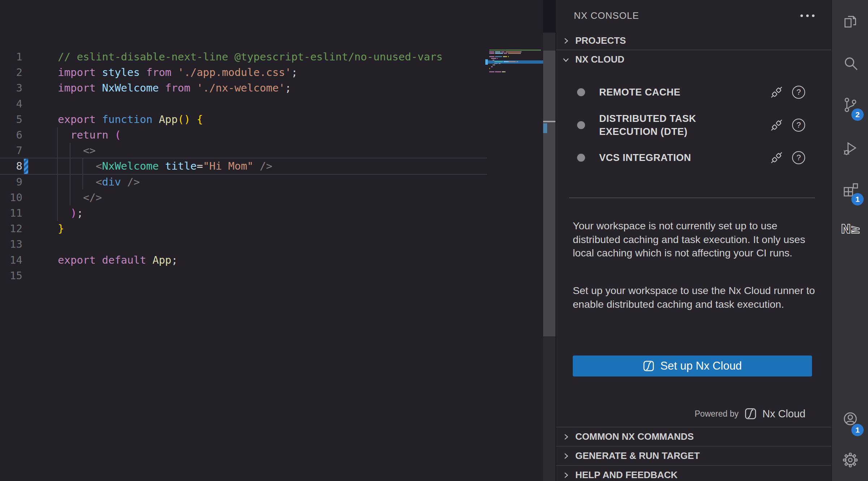  What do you see at coordinates (694, 456) in the screenshot?
I see `section-generate-run-target: GENERATE & RUN TARGET` at bounding box center [694, 456].